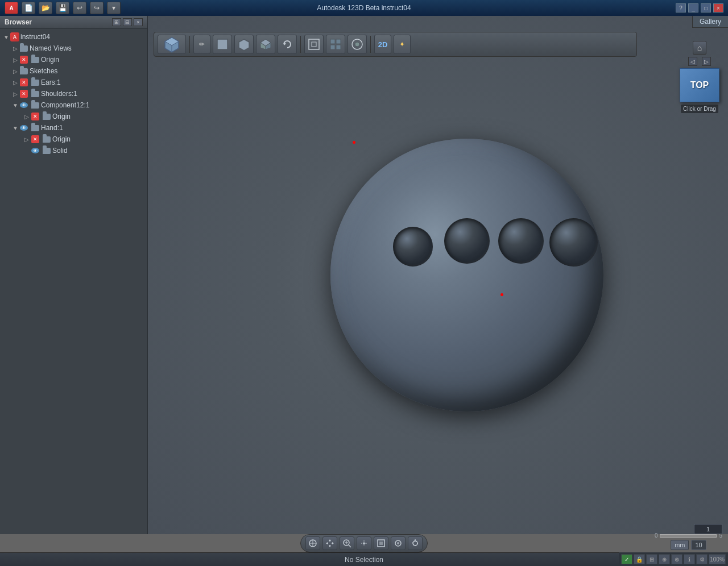  What do you see at coordinates (24, 94) in the screenshot?
I see `x-icon-3: ✕` at bounding box center [24, 94].